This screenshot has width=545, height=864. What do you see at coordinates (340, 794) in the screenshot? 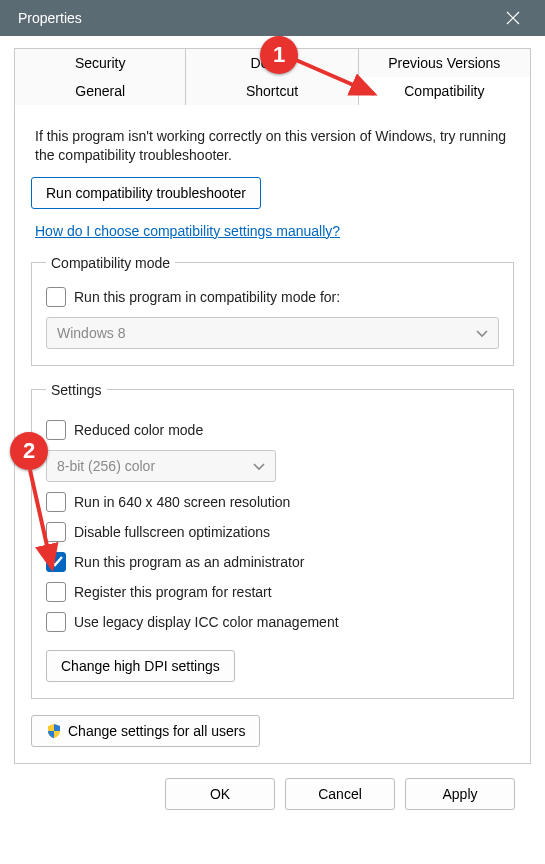
I see `cancel-button: Cancel` at bounding box center [340, 794].